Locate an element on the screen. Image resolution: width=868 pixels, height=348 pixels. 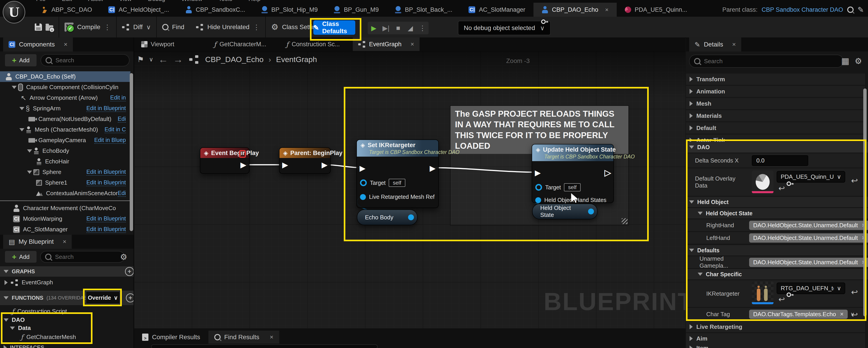
gameplay-tag-chip: DAO.CharTags.Templates.Echo× is located at coordinates (799, 314).